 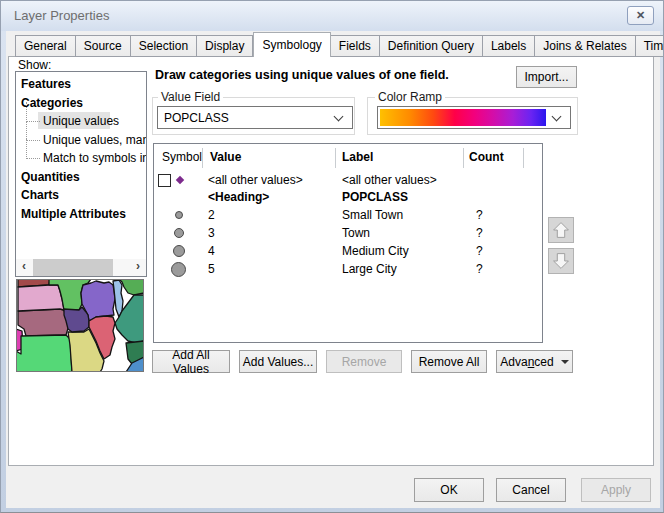 What do you see at coordinates (190, 97) in the screenshot?
I see `value-field-label: Value Field` at bounding box center [190, 97].